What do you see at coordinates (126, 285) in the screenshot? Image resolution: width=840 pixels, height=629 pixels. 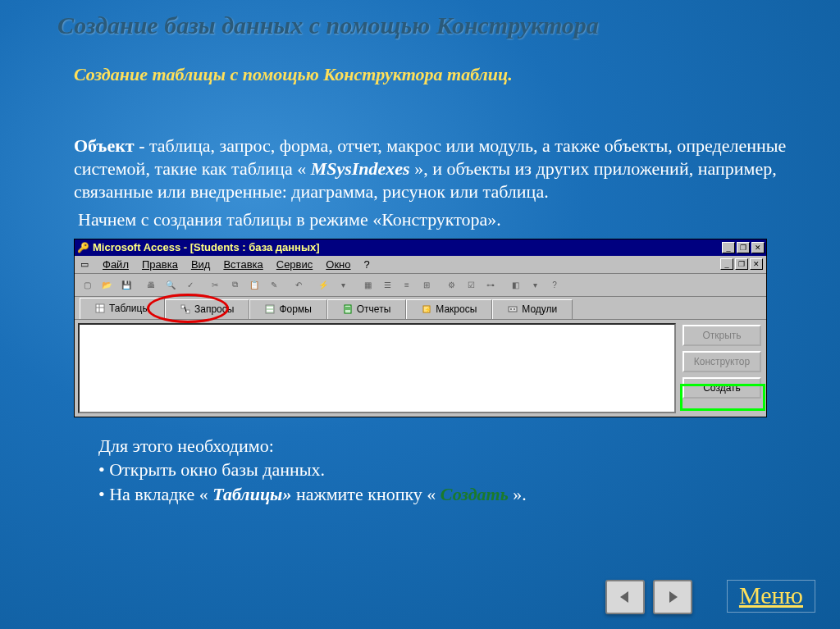 I see `tool-save-icon: 💾` at bounding box center [126, 285].